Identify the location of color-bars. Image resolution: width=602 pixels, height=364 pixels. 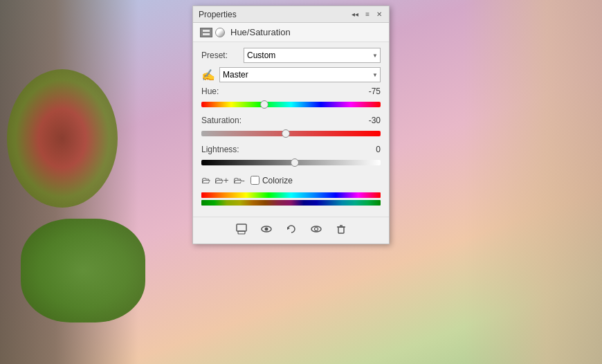
(291, 199).